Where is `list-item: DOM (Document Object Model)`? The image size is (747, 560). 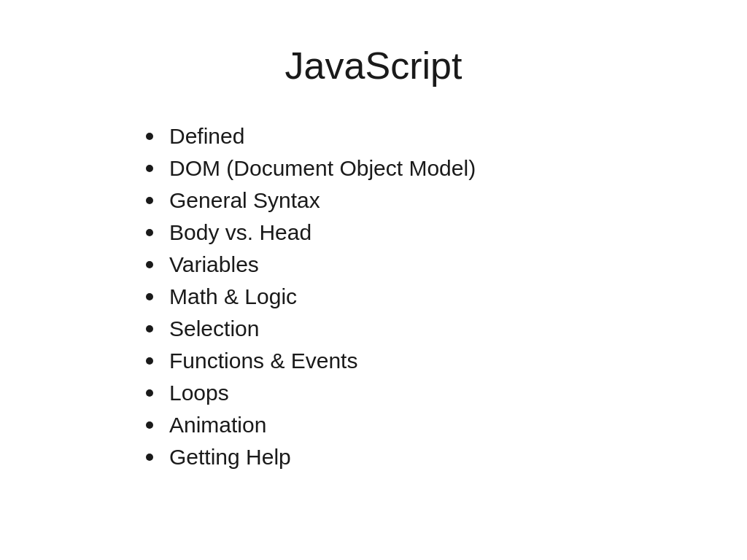
list-item: DOM (Document Object Model) is located at coordinates (311, 168).